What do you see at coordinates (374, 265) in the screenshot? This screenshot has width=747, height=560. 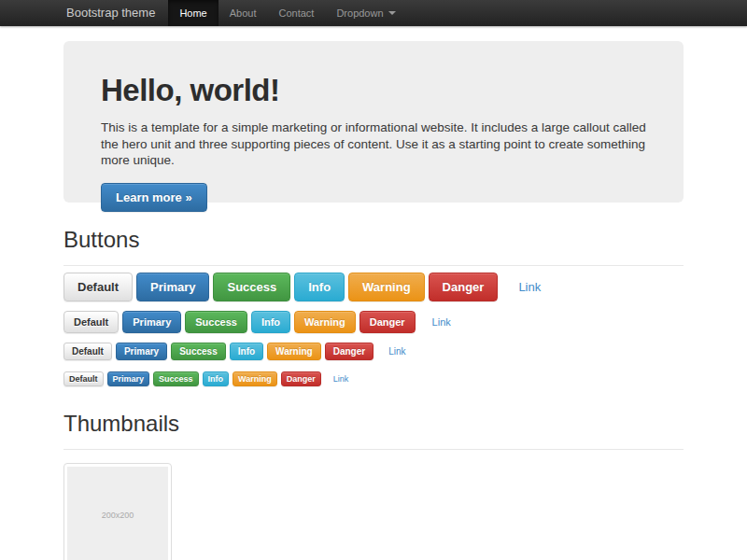 I see `buttons-divider` at bounding box center [374, 265].